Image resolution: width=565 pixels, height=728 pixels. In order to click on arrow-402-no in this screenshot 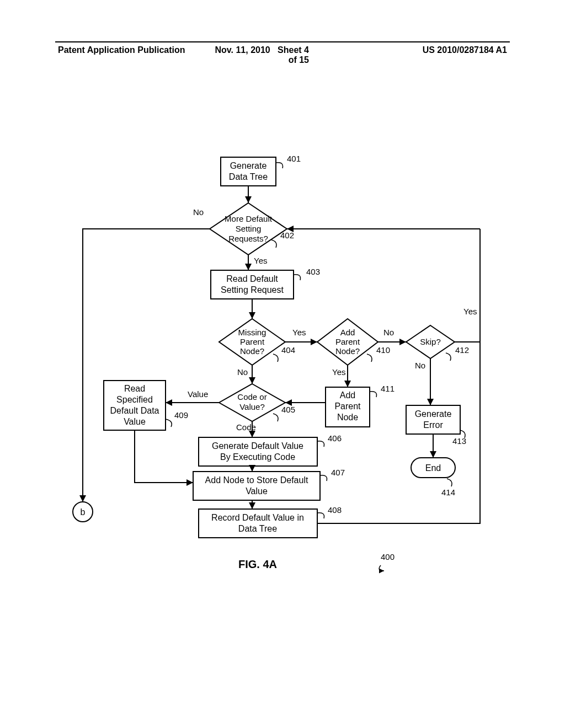, I will do `click(146, 365)`.